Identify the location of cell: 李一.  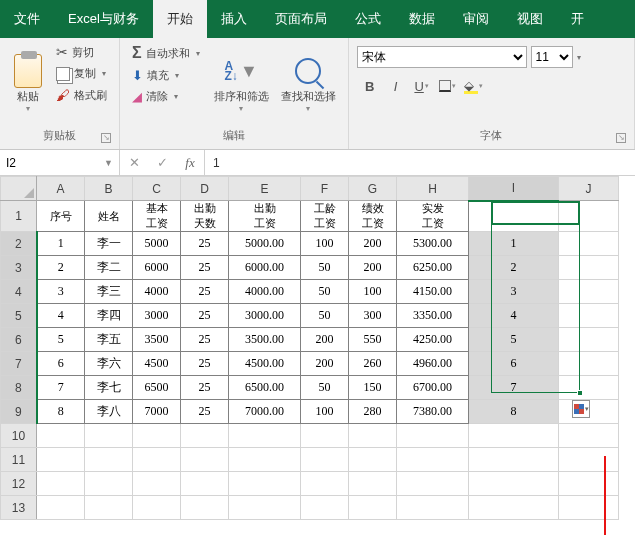
(109, 244).